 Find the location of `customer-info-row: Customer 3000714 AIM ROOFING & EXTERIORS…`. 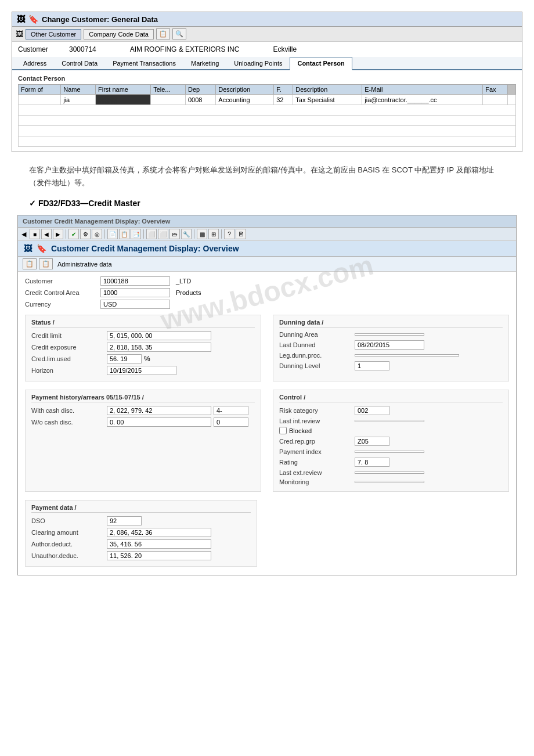

customer-info-row: Customer 3000714 AIM ROOFING & EXTERIORS… is located at coordinates (267, 49).